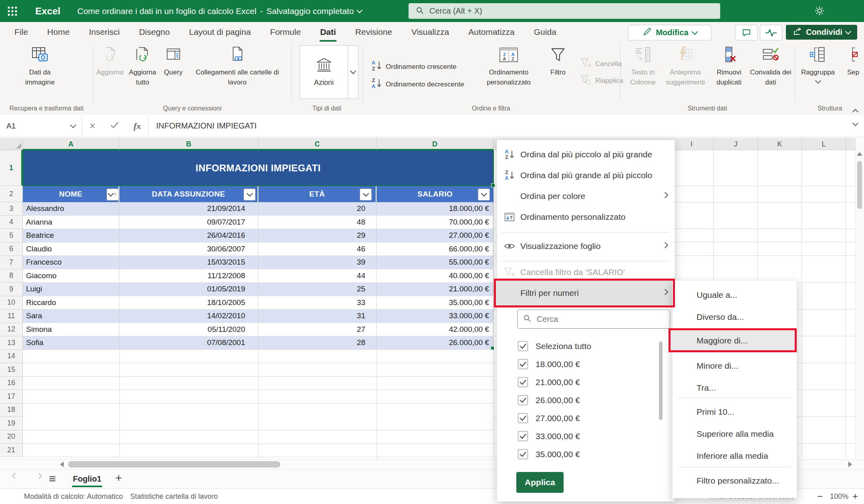 The image size is (864, 504). I want to click on name-box: A1, so click(41, 126).